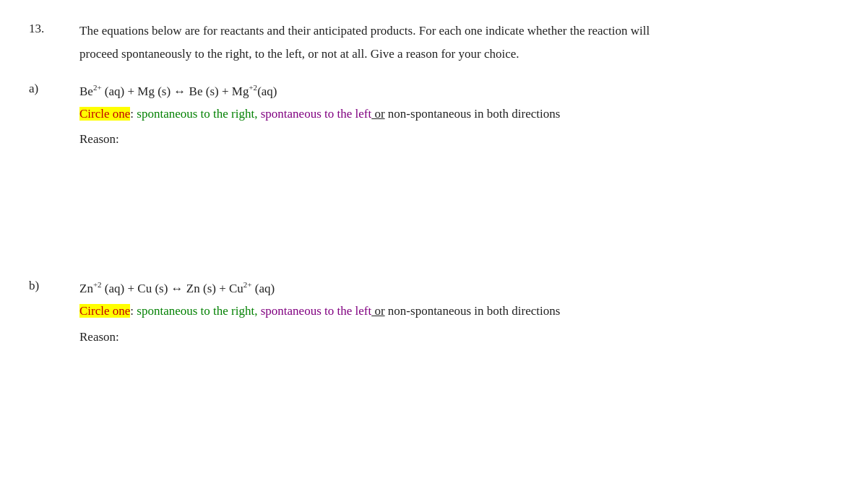  What do you see at coordinates (195, 310) in the screenshot?
I see `part-b-option1: spontaneous to the right,` at bounding box center [195, 310].